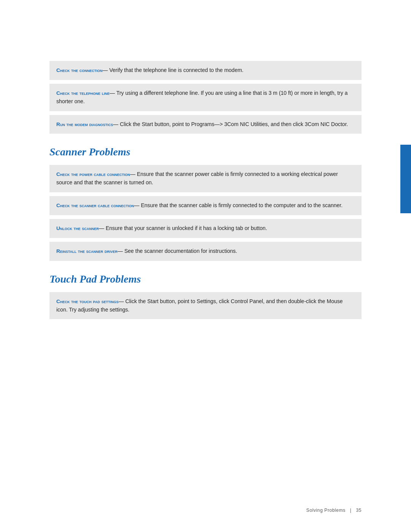 This screenshot has width=411, height=532. I want to click on footer: Solving Problems | 35, so click(334, 510).